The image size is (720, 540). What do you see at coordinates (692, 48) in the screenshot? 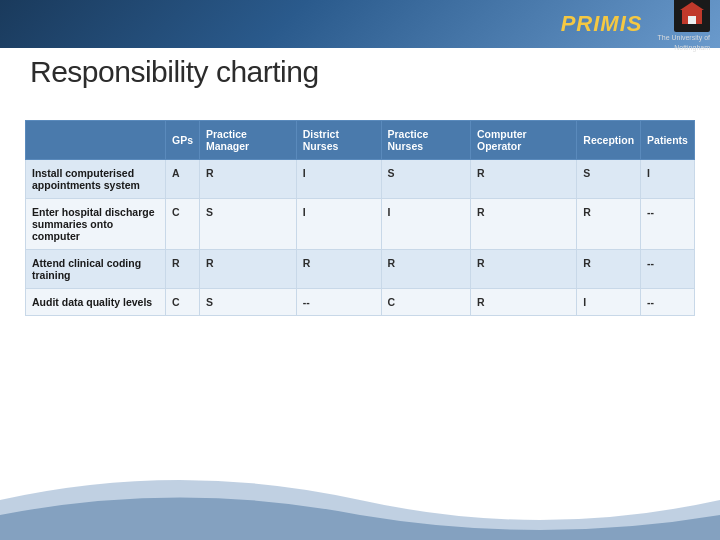
I see `university-name-line2: Nottingham` at bounding box center [692, 48].